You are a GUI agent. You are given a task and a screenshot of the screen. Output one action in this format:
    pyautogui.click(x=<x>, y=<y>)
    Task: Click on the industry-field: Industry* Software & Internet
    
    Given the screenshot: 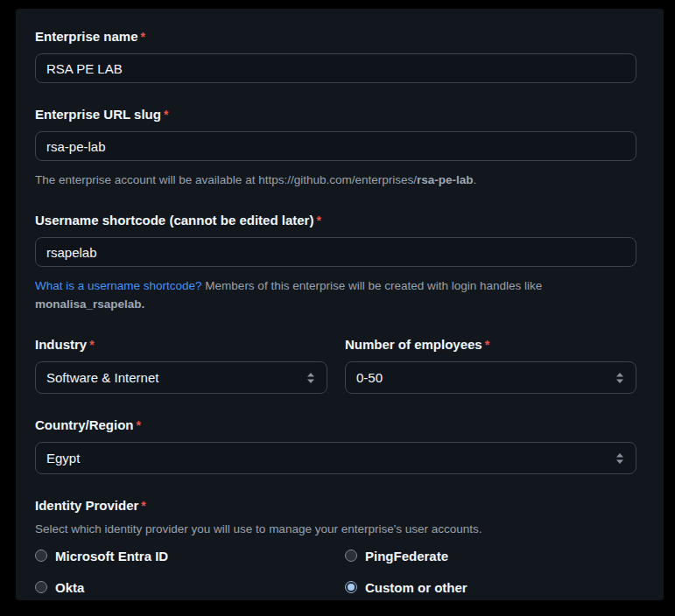 What is the action you would take?
    pyautogui.click(x=181, y=365)
    